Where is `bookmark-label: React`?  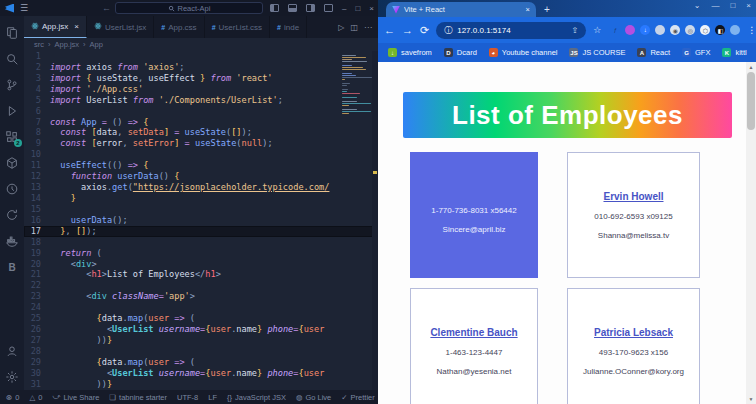
bookmark-label: React is located at coordinates (660, 52).